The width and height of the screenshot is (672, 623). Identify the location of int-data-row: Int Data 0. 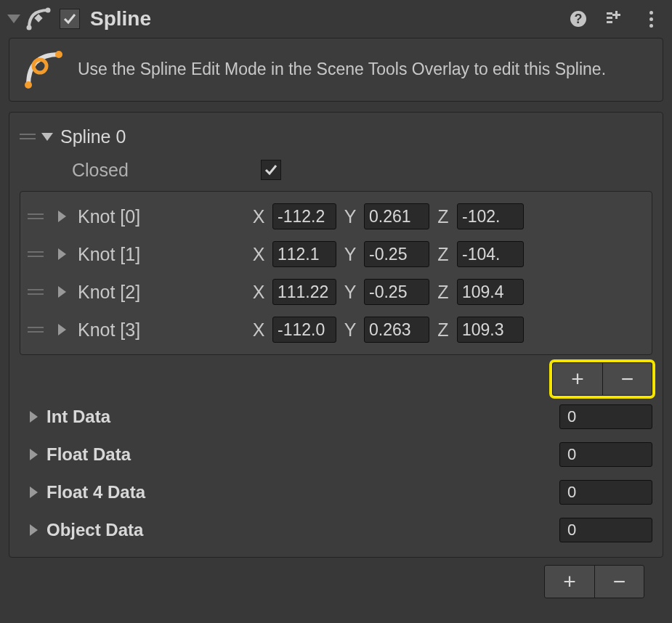
(336, 417).